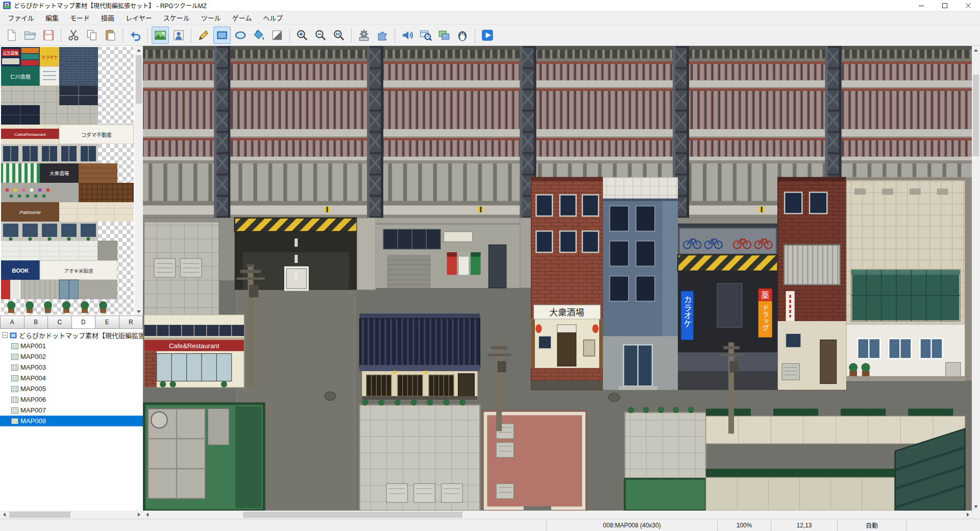 Image resolution: width=980 pixels, height=531 pixels. Describe the element at coordinates (407, 35) in the screenshot. I see `sound-test-button` at that location.